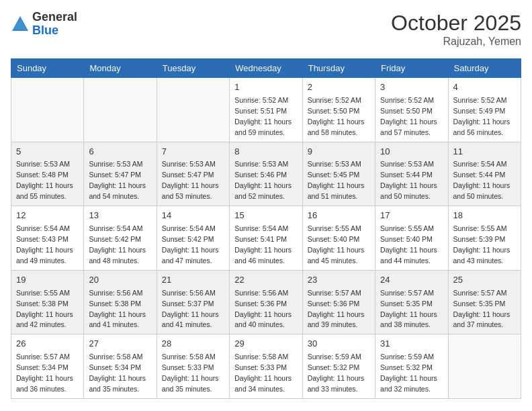 The height and width of the screenshot is (411, 532). Describe the element at coordinates (339, 367) in the screenshot. I see `day-cell: 30Sunrise: 5:59 AMSunset: 5:32 PMDayligh…` at that location.